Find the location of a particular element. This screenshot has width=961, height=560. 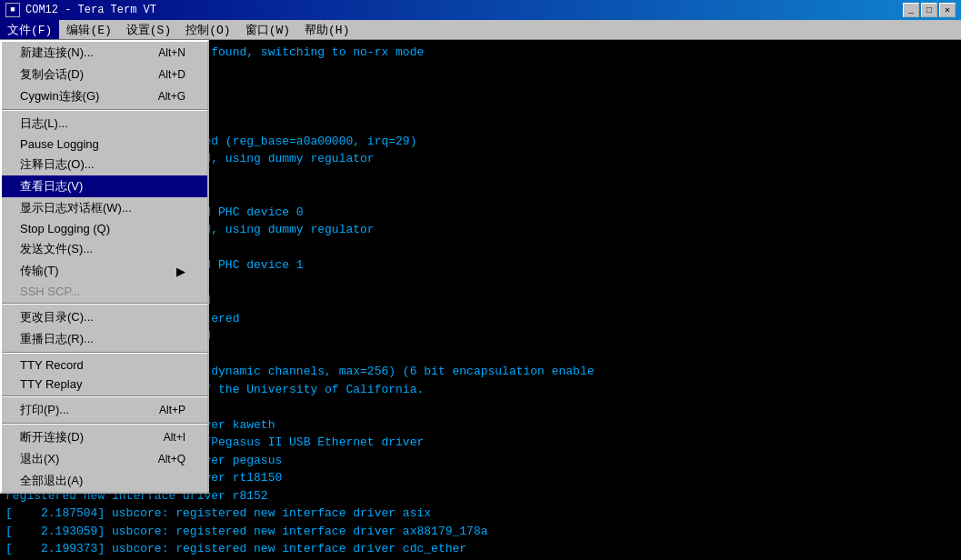

terminal-line: [ 2.193059] usbcore: registered new inte… is located at coordinates (480, 532).